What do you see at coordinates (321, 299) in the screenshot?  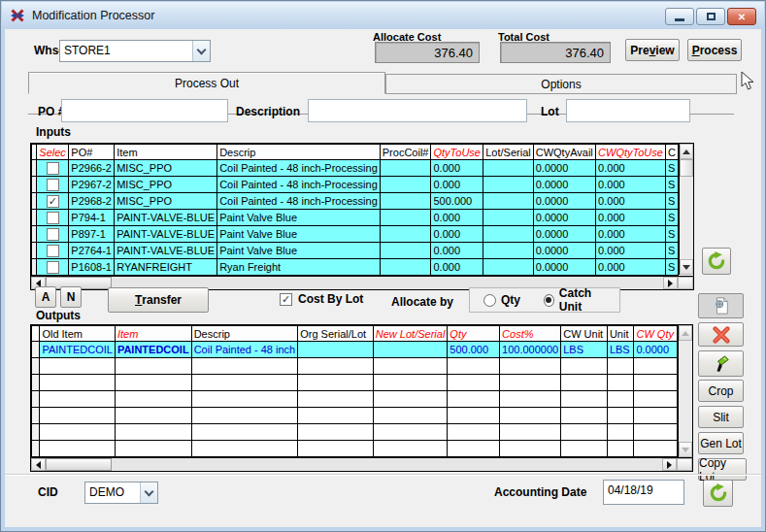 I see `cost-by-lot-option: ✓ Cost By Lot` at bounding box center [321, 299].